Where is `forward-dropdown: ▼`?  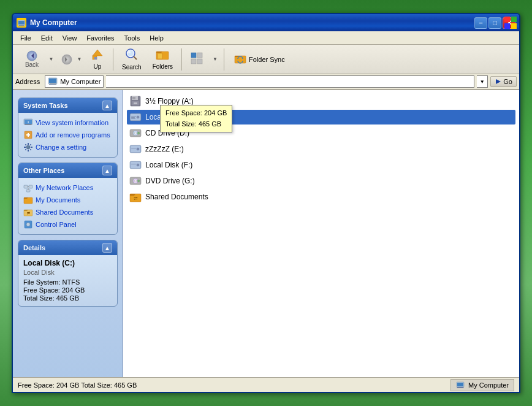 forward-dropdown: ▼ is located at coordinates (80, 59).